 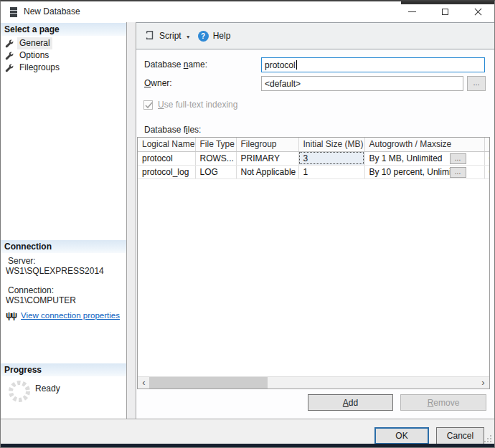 I want to click on progress-spinner-icon, so click(x=19, y=393).